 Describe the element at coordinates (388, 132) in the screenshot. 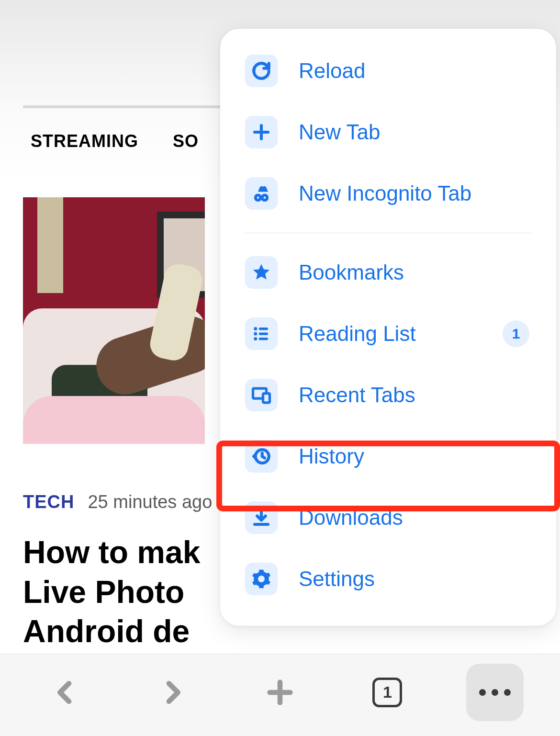

I see `menu-item-new-tab: New Tab` at that location.